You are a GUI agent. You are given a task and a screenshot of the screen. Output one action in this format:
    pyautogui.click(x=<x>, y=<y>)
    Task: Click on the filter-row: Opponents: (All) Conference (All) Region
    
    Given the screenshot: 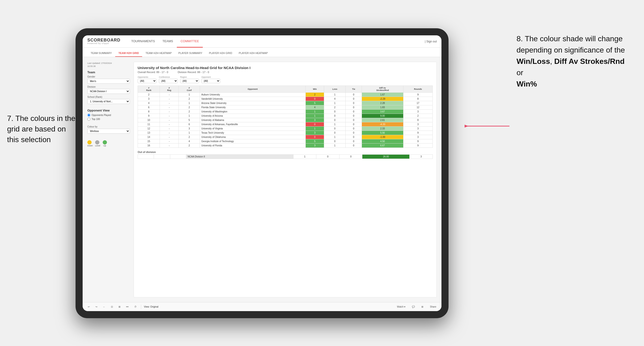 What is the action you would take?
    pyautogui.click(x=285, y=79)
    